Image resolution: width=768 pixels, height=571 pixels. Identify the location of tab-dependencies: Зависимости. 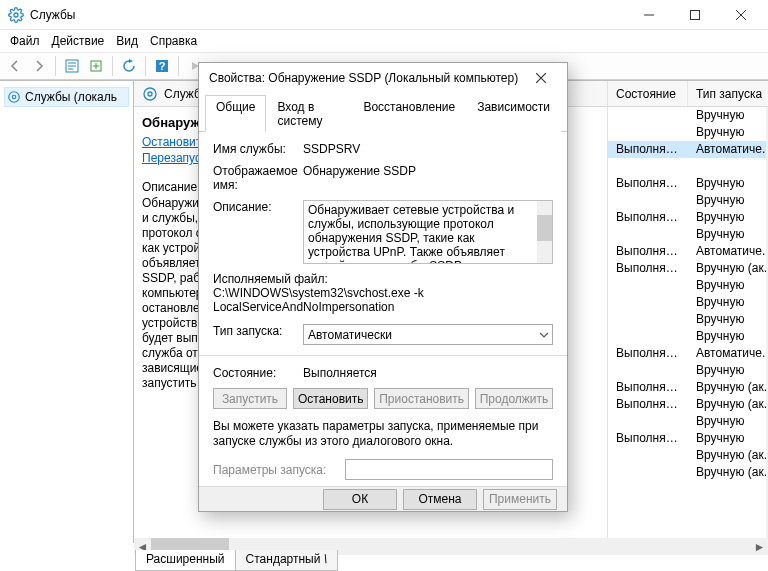
(514, 114).